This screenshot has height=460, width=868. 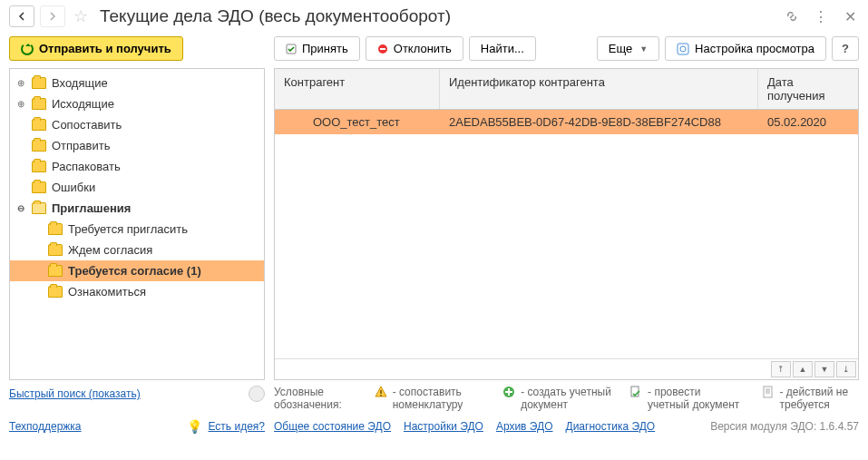 I want to click on tree-item-need-invite: Требуется пригласить, so click(x=137, y=229).